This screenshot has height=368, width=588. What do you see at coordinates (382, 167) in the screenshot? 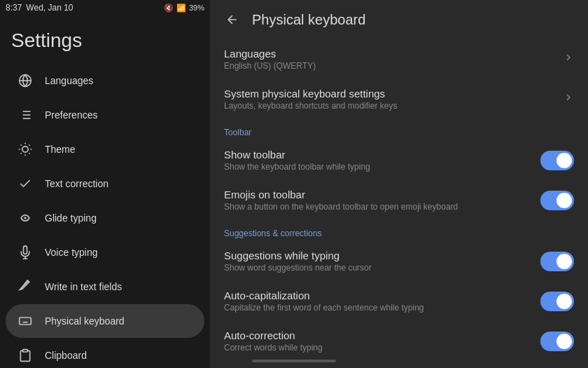
I see `setting-subtitle-show-toolbar: Show the keyboard toolbar while typing` at bounding box center [382, 167].